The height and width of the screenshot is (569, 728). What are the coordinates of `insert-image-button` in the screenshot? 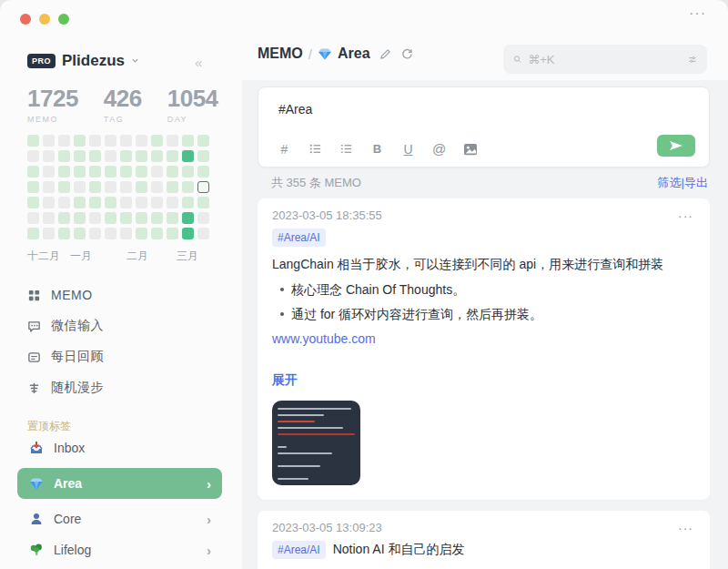 It's located at (470, 149).